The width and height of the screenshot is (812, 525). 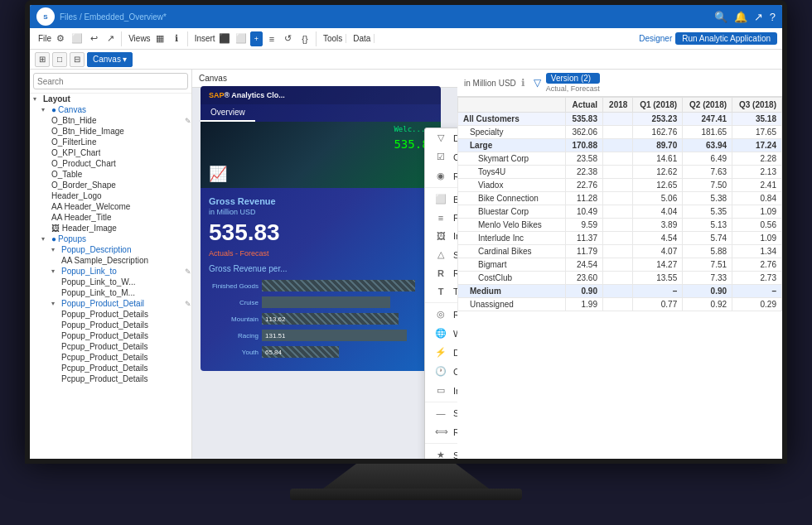 I want to click on view-icon-1: ▦, so click(x=160, y=39).